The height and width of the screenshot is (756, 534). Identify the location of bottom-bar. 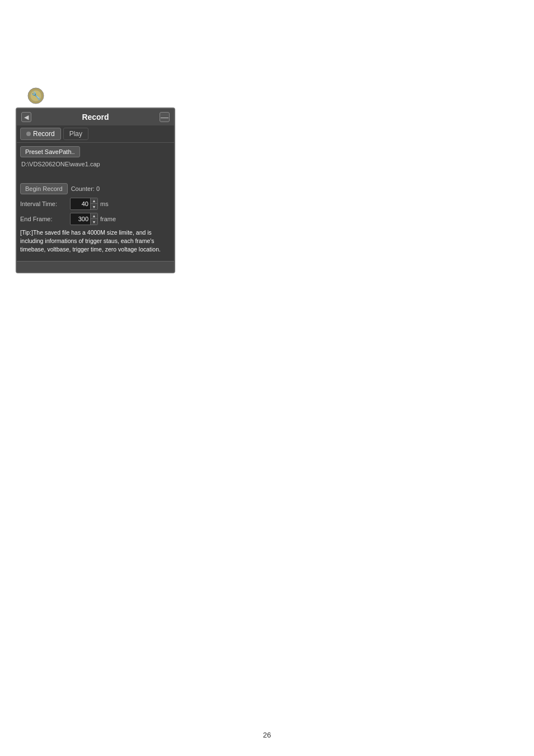
(95, 267).